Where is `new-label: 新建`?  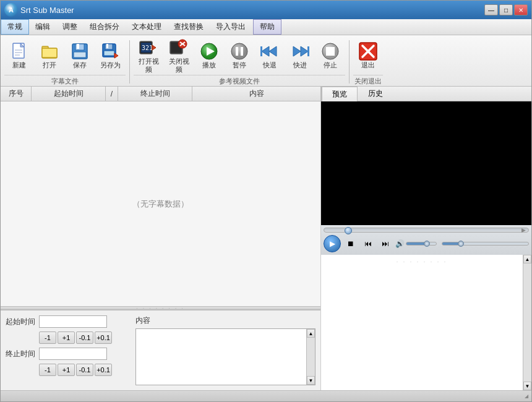 new-label: 新建 is located at coordinates (19, 66).